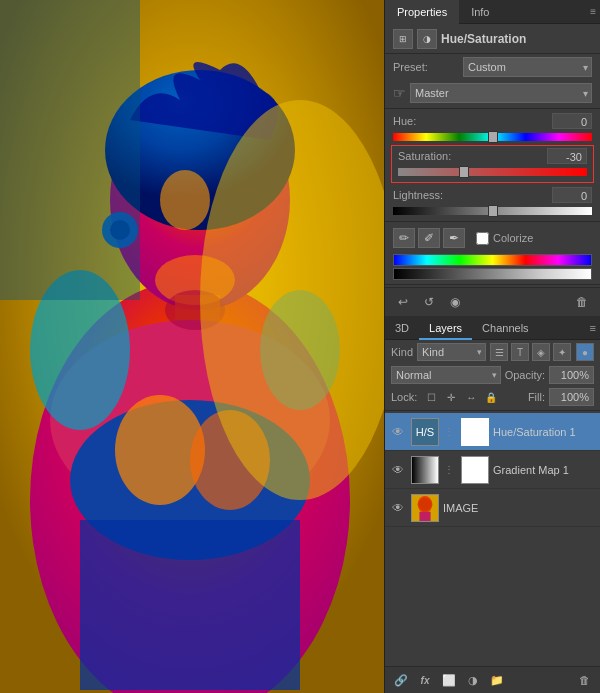 The height and width of the screenshot is (693, 600). Describe the element at coordinates (429, 238) in the screenshot. I see `tool-button-2: ✐` at that location.